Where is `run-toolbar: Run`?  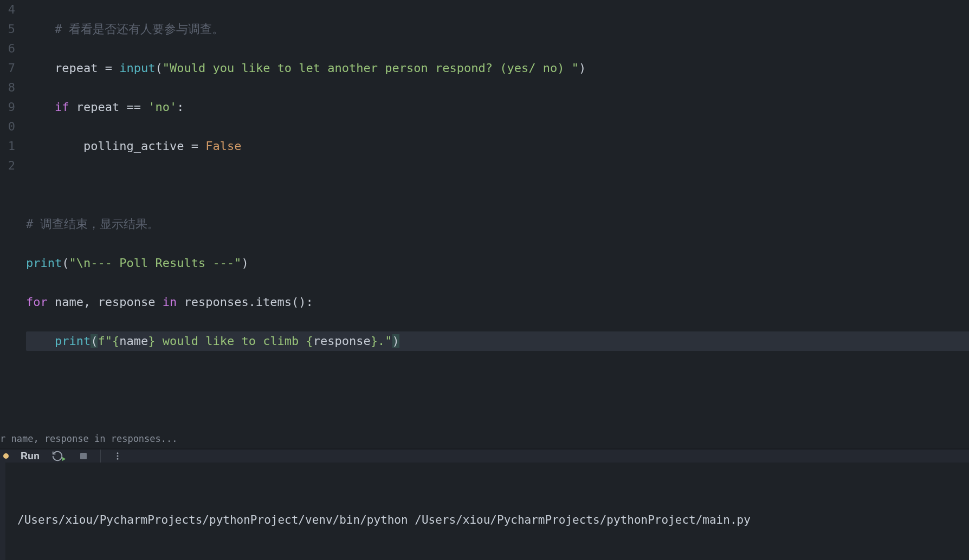 run-toolbar: Run is located at coordinates (484, 455).